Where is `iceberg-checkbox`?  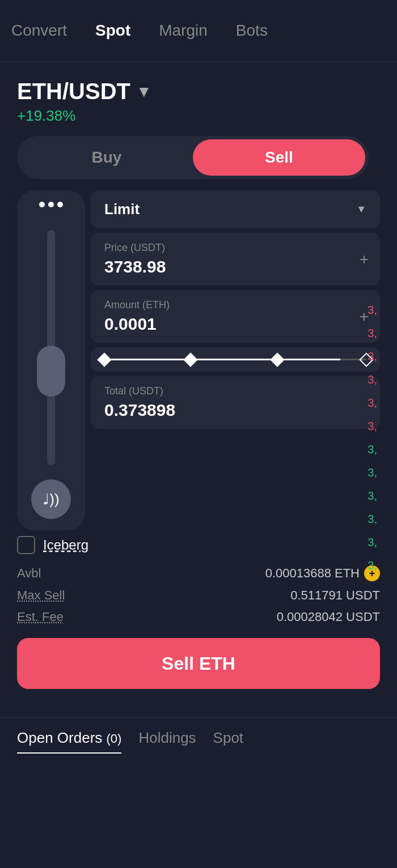 iceberg-checkbox is located at coordinates (26, 545).